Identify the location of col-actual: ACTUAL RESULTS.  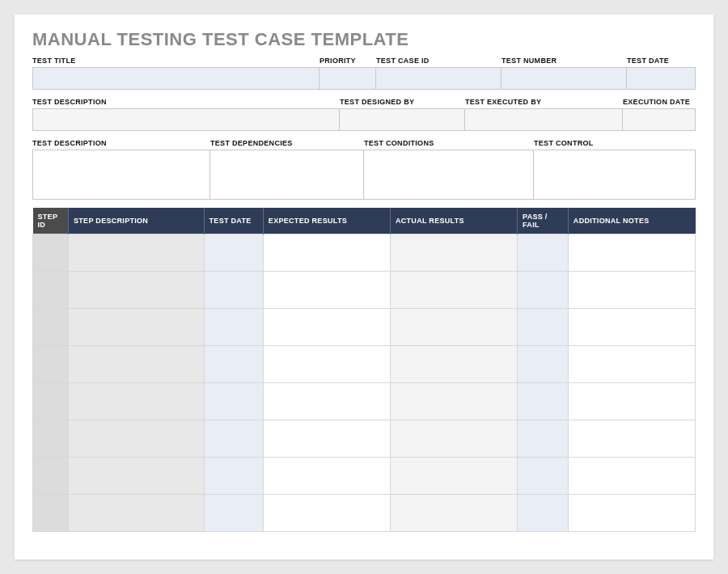
(453, 222).